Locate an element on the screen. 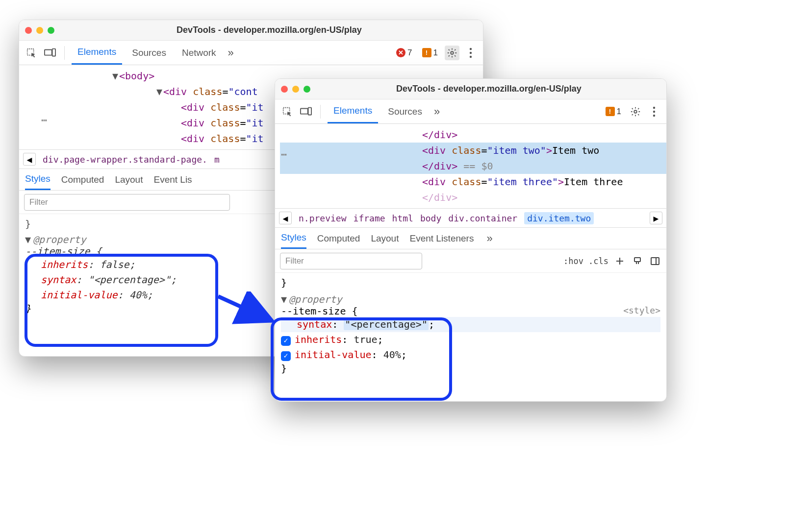 The height and width of the screenshot is (532, 810). breadcrumb-item: html is located at coordinates (403, 218).